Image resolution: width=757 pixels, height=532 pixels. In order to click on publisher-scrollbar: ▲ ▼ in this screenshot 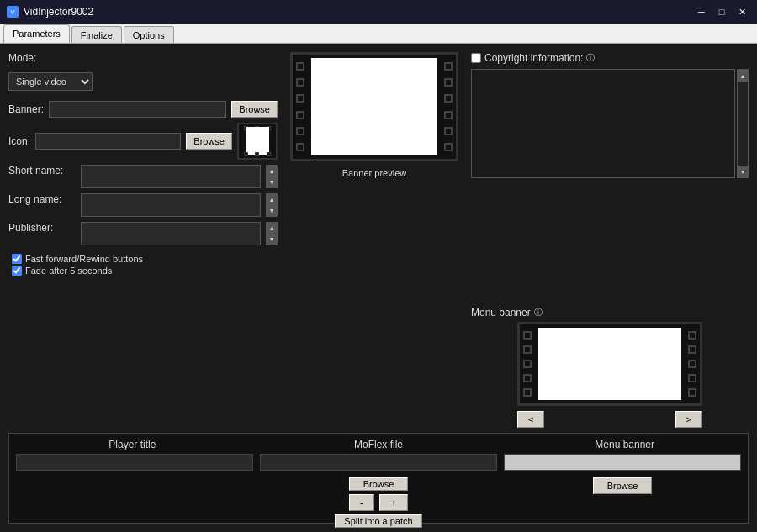, I will do `click(272, 234)`.